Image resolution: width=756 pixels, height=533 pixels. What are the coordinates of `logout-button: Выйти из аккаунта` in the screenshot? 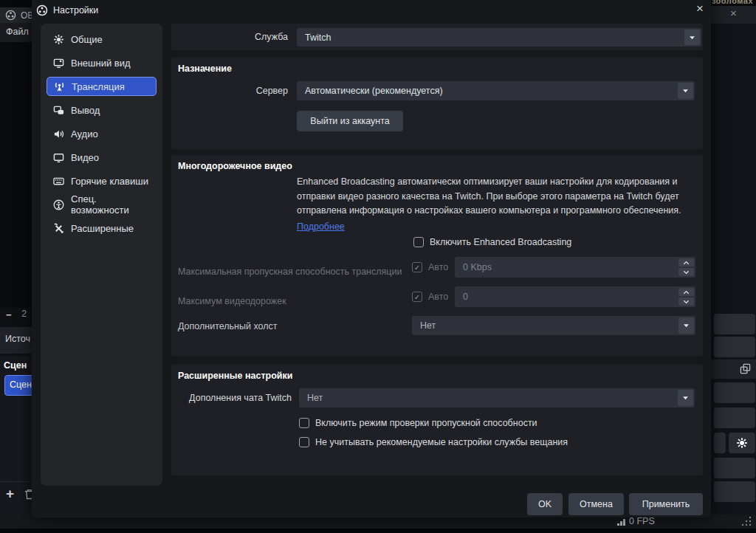 It's located at (350, 121).